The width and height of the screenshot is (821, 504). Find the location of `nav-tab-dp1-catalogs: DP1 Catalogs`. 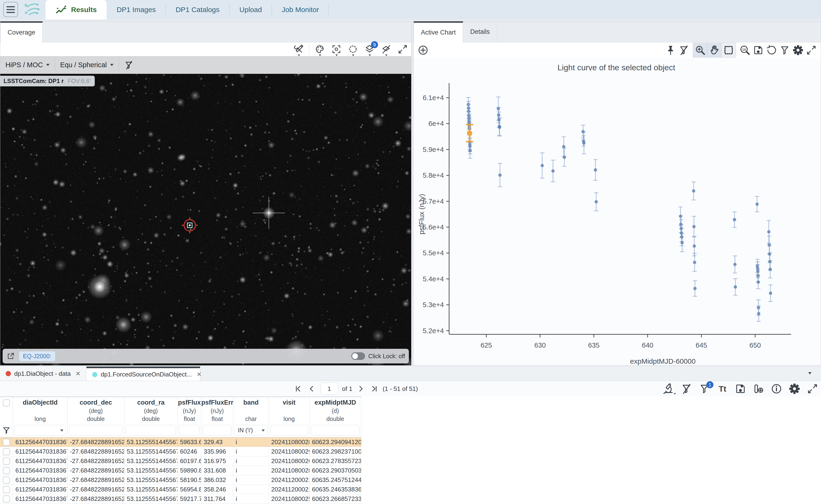

nav-tab-dp1-catalogs: DP1 Catalogs is located at coordinates (197, 10).